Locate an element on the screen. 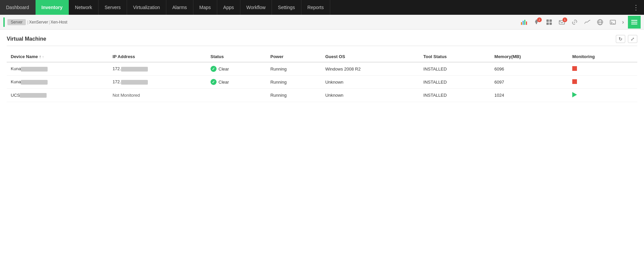  nav-item-network: Network is located at coordinates (84, 7).